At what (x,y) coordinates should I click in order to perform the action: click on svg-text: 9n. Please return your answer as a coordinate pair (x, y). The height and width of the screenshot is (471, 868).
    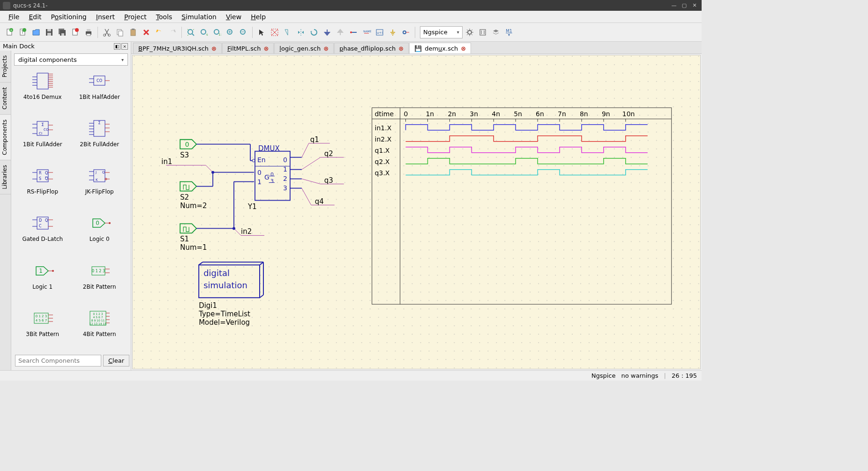
    Looking at the image, I should click on (606, 114).